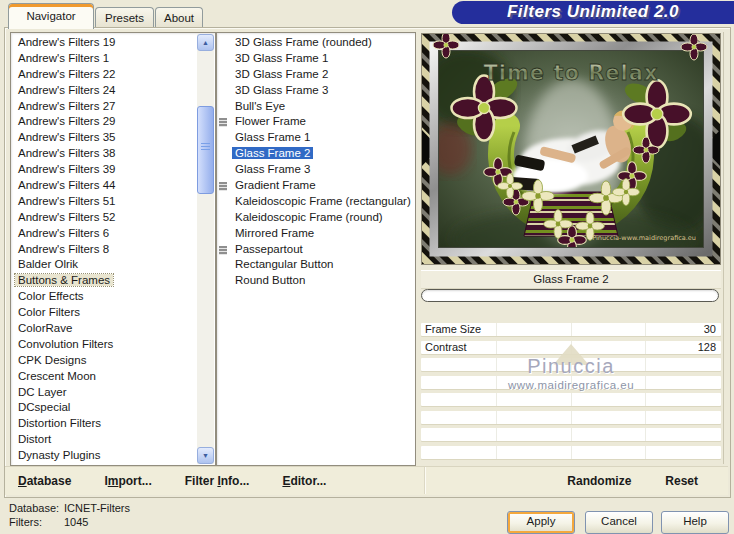 This screenshot has height=534, width=734. Describe the element at coordinates (113, 361) in the screenshot. I see `category-item: CPK Designs` at that location.